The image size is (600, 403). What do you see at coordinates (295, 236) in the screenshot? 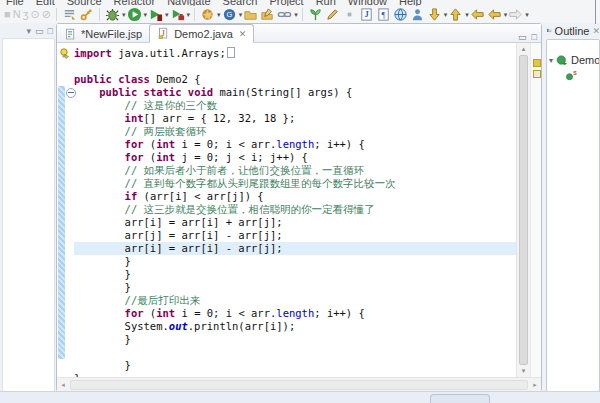
I see `code-line: arr[j] = arr[i] - arr[j];` at bounding box center [295, 236].